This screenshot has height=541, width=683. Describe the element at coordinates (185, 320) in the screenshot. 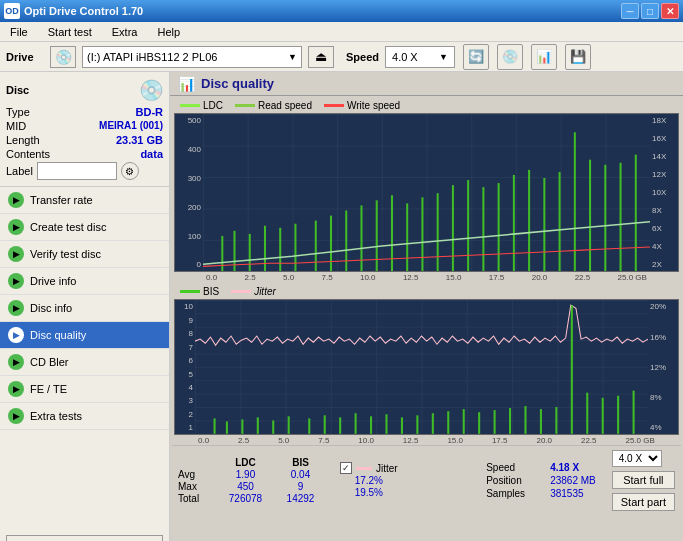

I see `chart2-y-9: 9` at that location.